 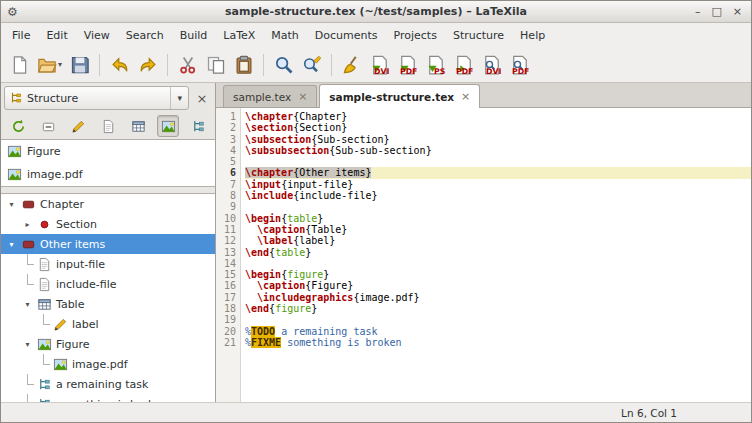 I want to click on undo-button, so click(x=120, y=65).